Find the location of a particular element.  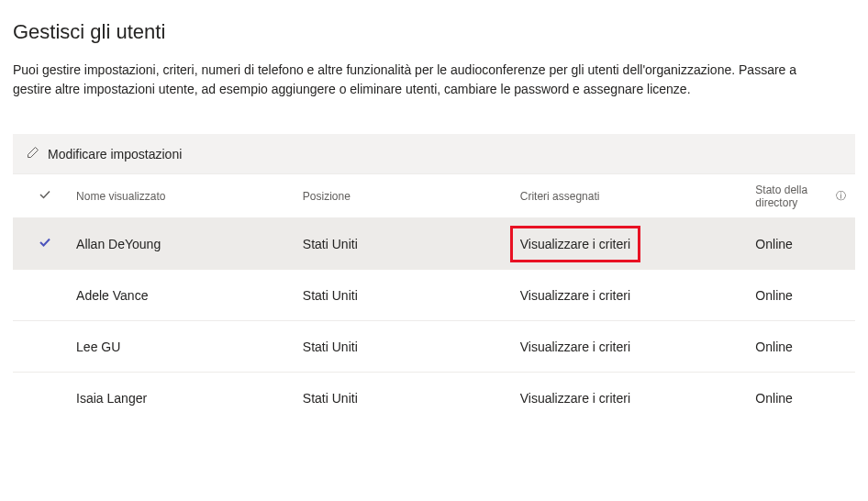

edit-settings-label: Modificare impostazioni is located at coordinates (115, 154).